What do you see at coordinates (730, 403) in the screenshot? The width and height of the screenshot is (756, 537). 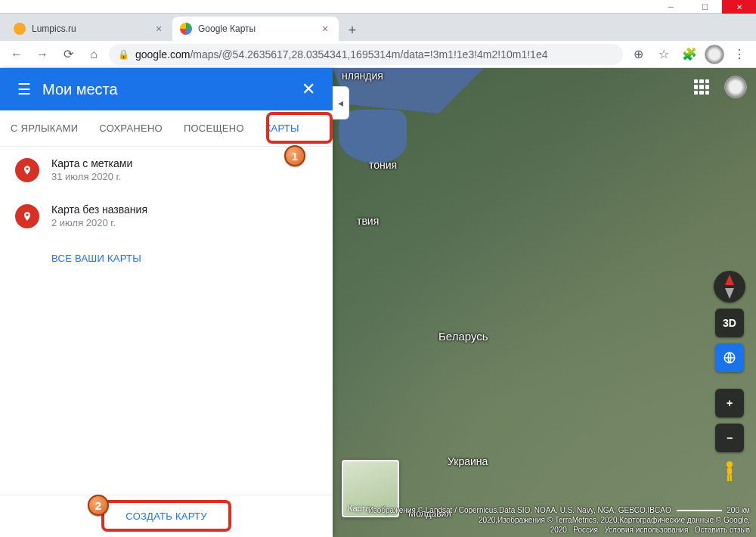 I see `zoom-in-button: +` at bounding box center [730, 403].